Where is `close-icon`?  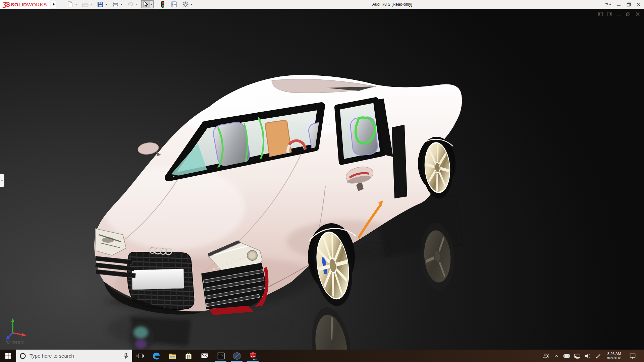
close-icon is located at coordinates (639, 5).